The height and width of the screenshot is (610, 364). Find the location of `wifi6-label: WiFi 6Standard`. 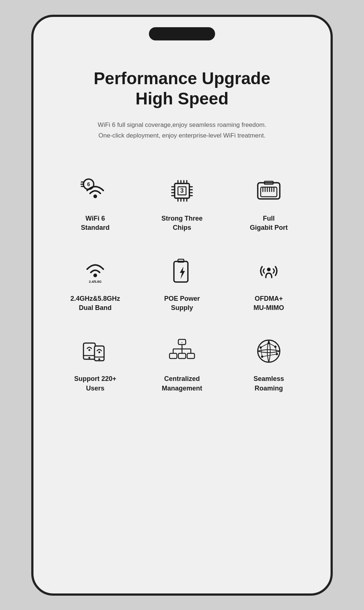

wifi6-label: WiFi 6Standard is located at coordinates (95, 223).